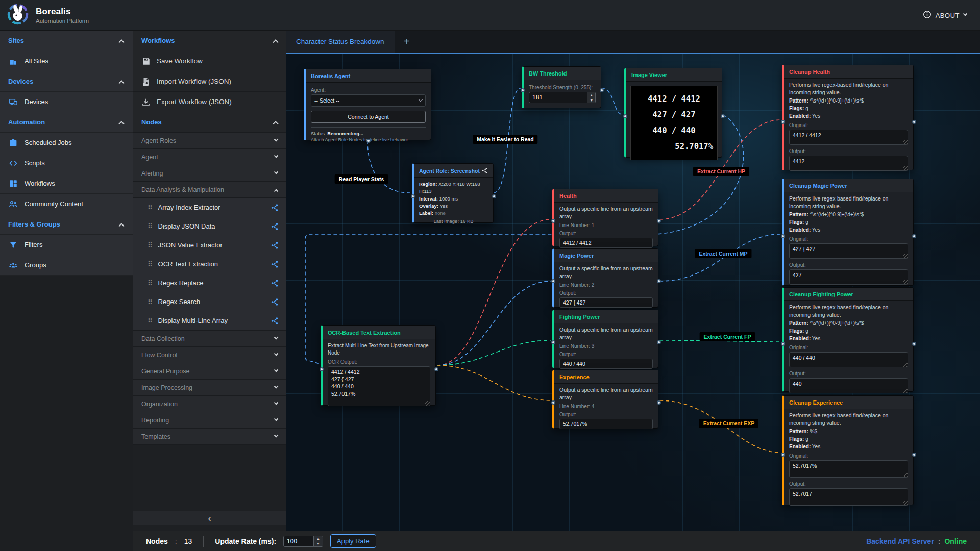 This screenshot has width=980, height=551. What do you see at coordinates (848, 137) in the screenshot?
I see `original-textarea: 4412 / 4412` at bounding box center [848, 137].